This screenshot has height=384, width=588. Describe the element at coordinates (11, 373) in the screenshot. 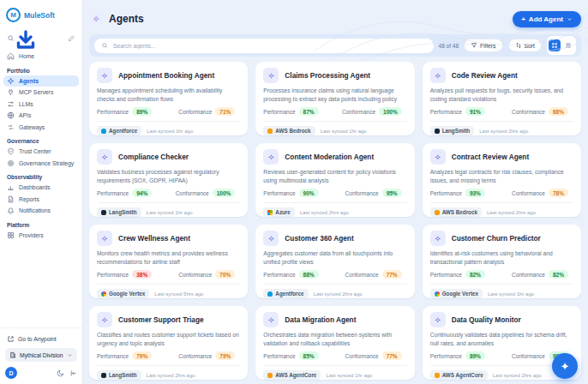

I see `user-avatar: D` at that location.